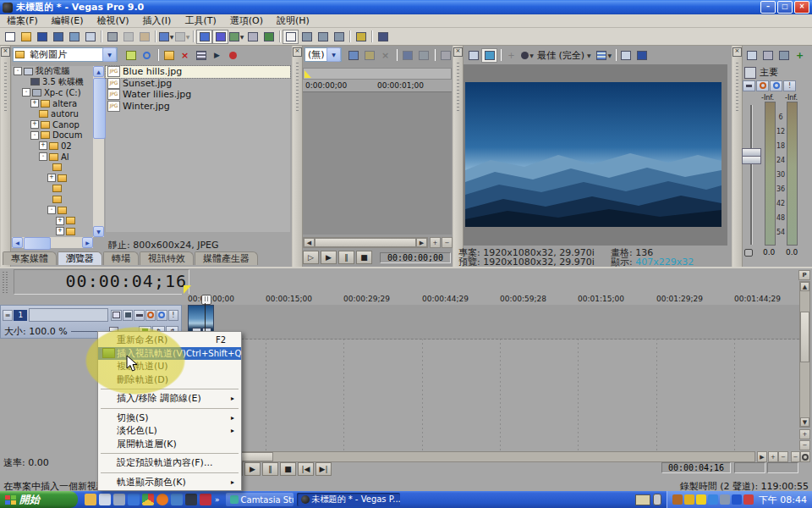  What do you see at coordinates (233, 56) in the screenshot?
I see `auto-preview-icon` at bounding box center [233, 56].